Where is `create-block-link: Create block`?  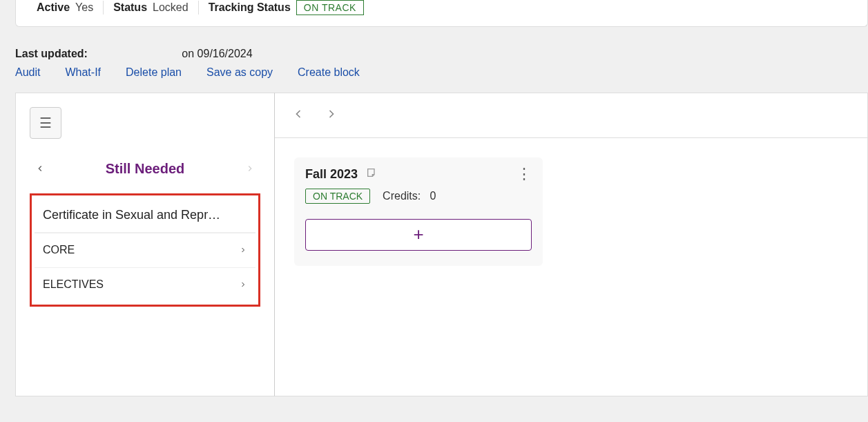 create-block-link: Create block is located at coordinates (329, 73).